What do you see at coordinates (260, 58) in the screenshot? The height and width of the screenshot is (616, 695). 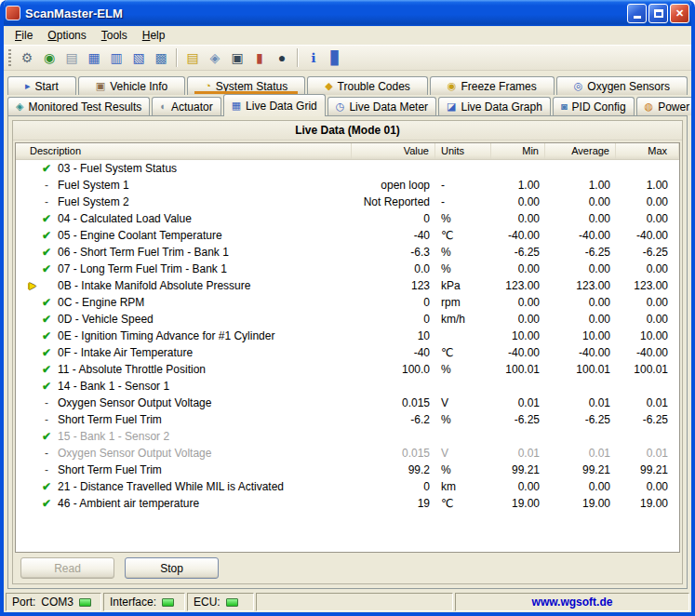 I see `thermometer-button: ▮` at bounding box center [260, 58].